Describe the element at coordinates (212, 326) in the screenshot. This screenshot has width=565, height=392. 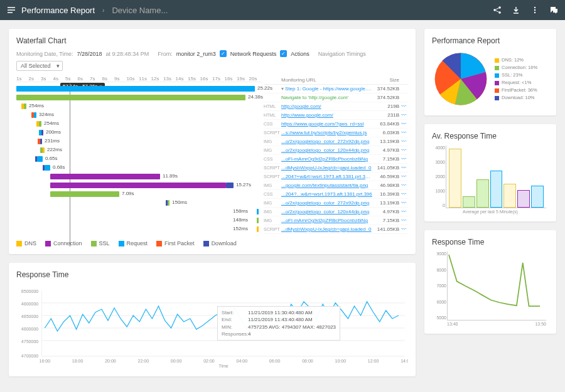
I see `response-time-chart: 8500000 4800000 4850000 4800000 4750000 …` at that location.